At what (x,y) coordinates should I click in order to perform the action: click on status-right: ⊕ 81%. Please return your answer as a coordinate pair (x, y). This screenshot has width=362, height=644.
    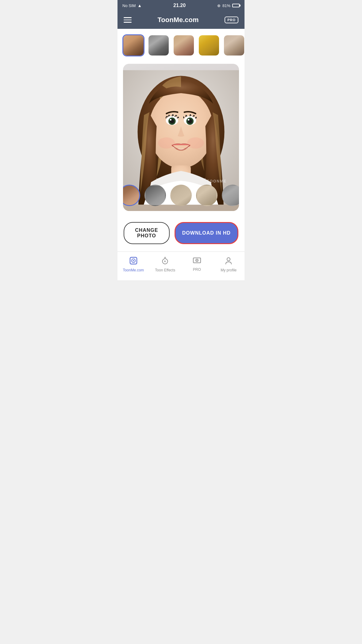
    Looking at the image, I should click on (228, 6).